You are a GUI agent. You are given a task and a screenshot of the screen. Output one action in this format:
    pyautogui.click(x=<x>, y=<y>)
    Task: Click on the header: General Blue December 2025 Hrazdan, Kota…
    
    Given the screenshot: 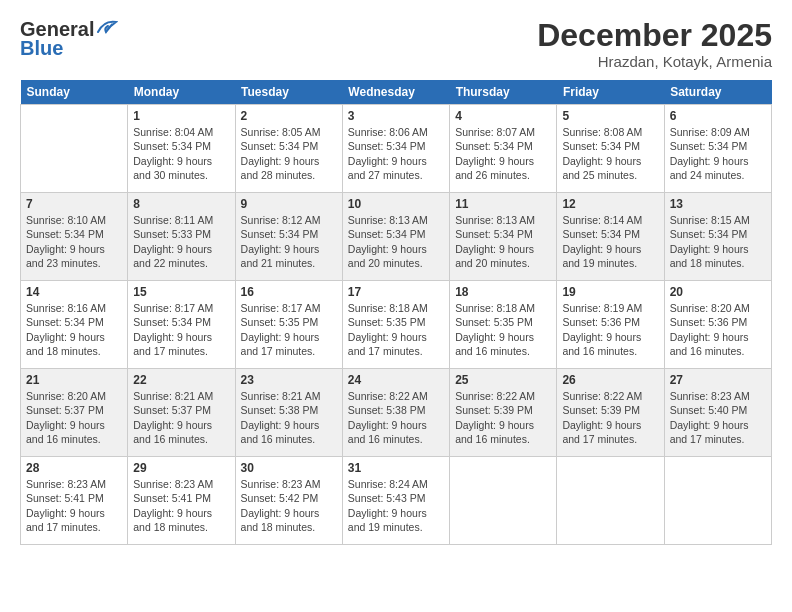 What is the action you would take?
    pyautogui.click(x=396, y=44)
    